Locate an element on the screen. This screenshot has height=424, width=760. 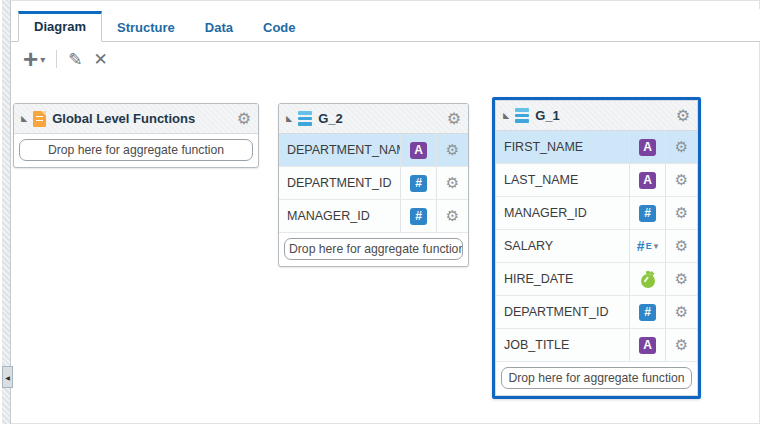
diagram-toolbar: + ▾ ✎ ✕ is located at coordinates (66, 59).